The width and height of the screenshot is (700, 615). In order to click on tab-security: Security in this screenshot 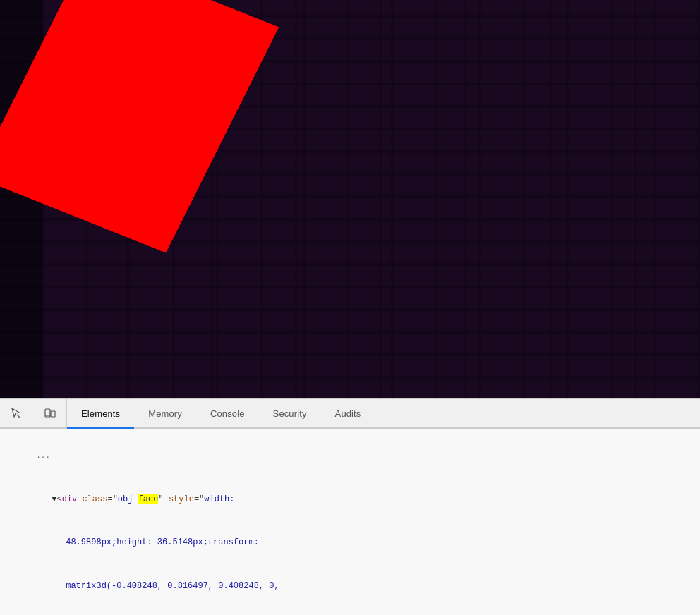, I will do `click(290, 413)`.